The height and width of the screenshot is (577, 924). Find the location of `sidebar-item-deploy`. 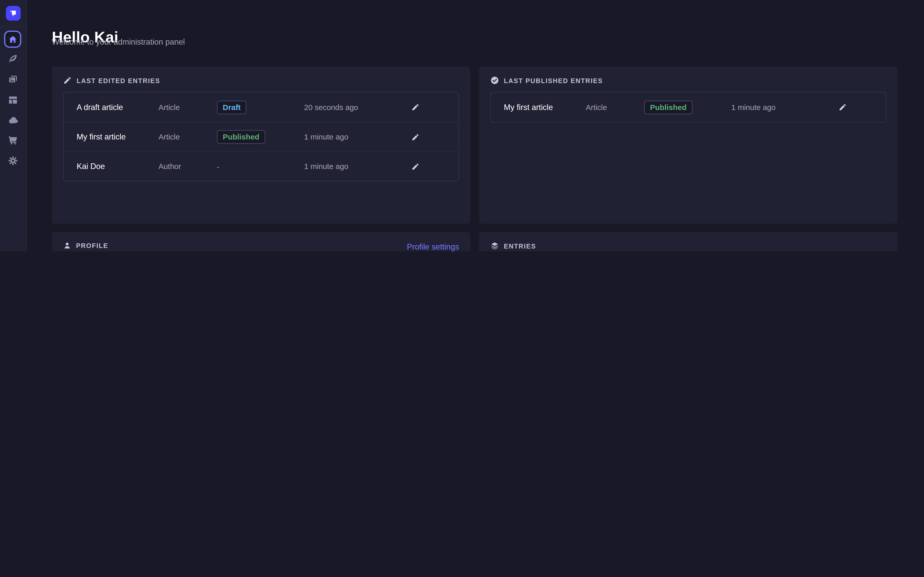

sidebar-item-deploy is located at coordinates (13, 120).